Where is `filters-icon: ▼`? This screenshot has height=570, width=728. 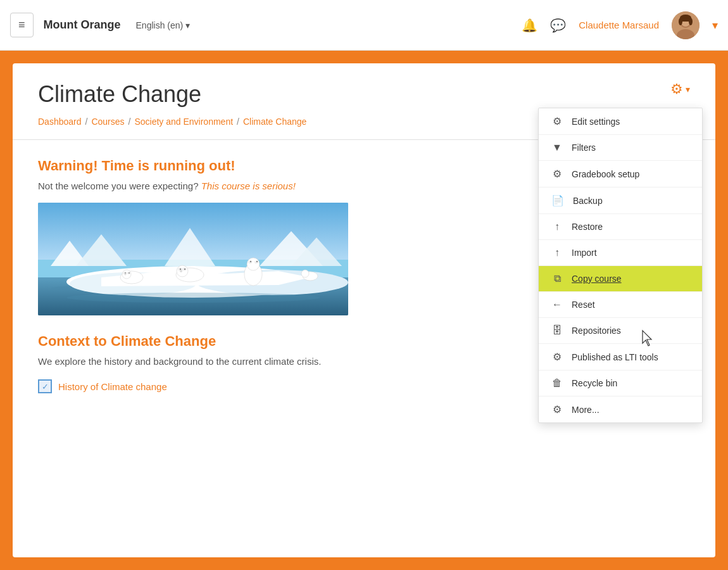
filters-icon: ▼ is located at coordinates (557, 148).